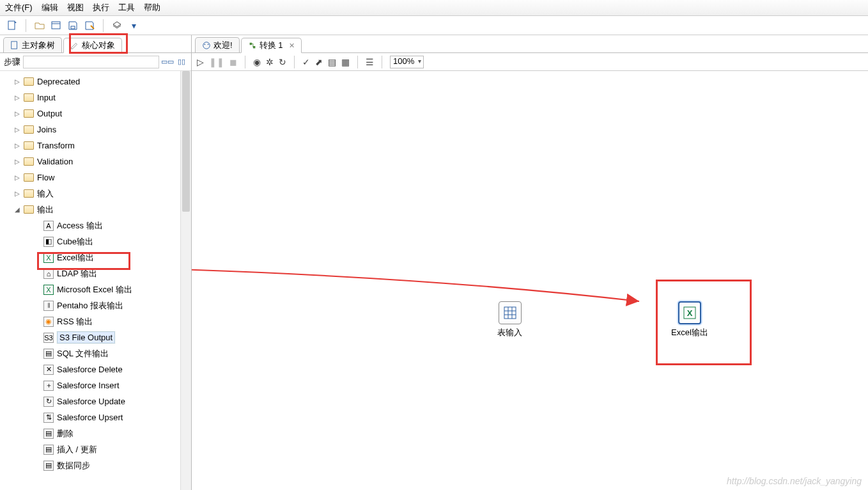 The image size is (868, 490). What do you see at coordinates (49, 386) in the screenshot?
I see `step-icon: ＋` at bounding box center [49, 386].